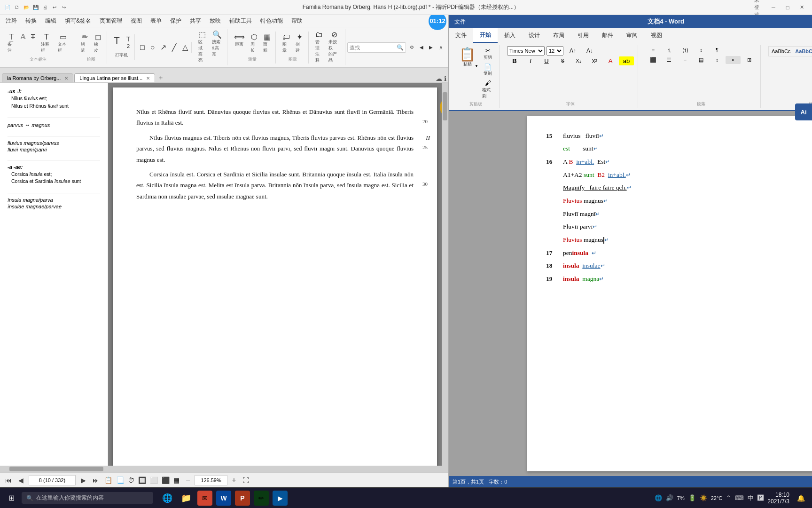 The height and width of the screenshot is (508, 812). Describe the element at coordinates (261, 498) in the screenshot. I see `taskbar-pen-btn: ✏` at that location.